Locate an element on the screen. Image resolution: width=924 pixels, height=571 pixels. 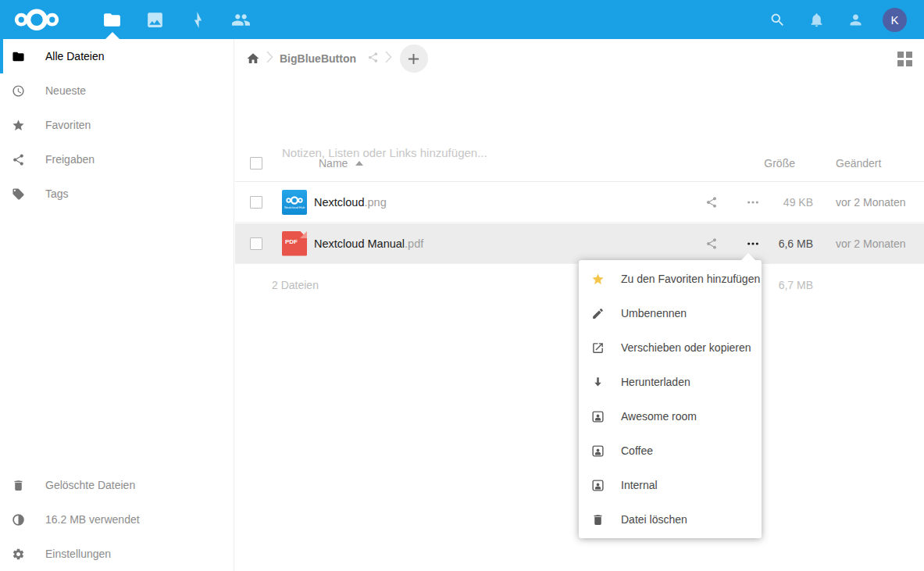
file-table-header: Name Größe Geändert is located at coordinates (580, 163).